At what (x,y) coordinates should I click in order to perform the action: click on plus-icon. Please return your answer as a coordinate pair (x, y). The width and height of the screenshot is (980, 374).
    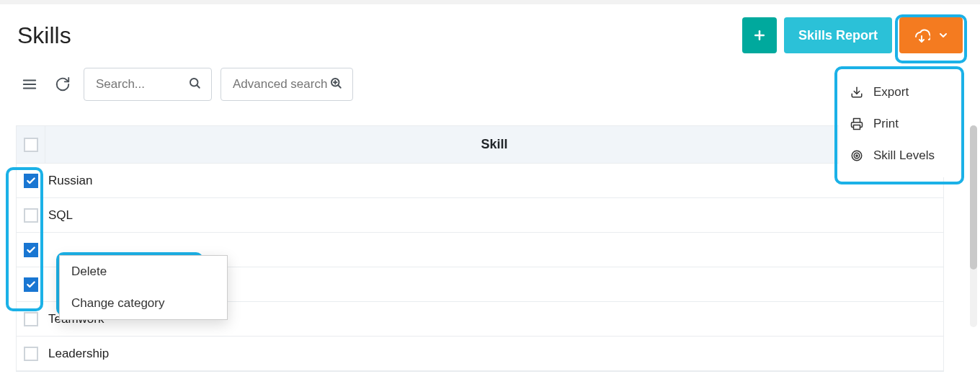
    Looking at the image, I should click on (760, 35).